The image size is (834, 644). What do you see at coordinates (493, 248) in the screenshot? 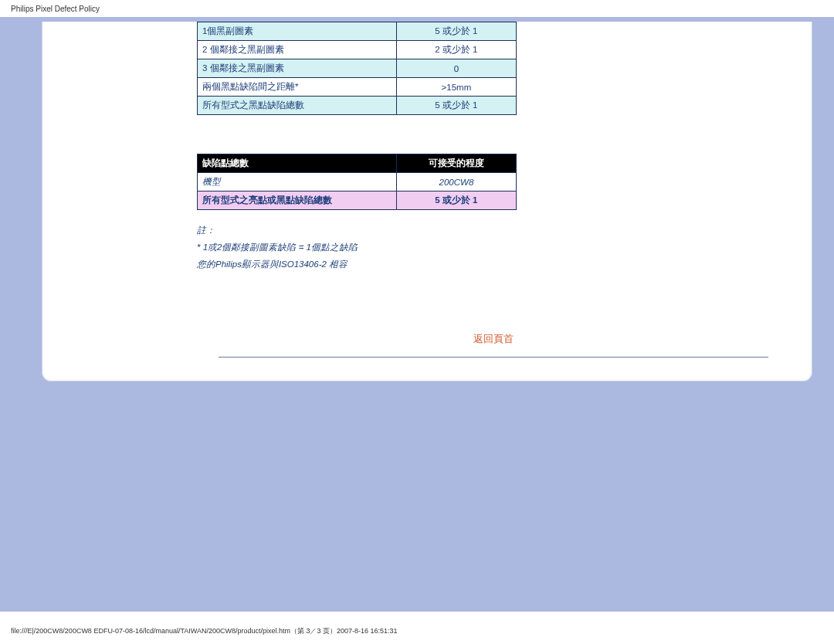
I see `note-line: * 1或2個鄰接副圖素缺陷 = 1個點之缺陷` at bounding box center [493, 248].